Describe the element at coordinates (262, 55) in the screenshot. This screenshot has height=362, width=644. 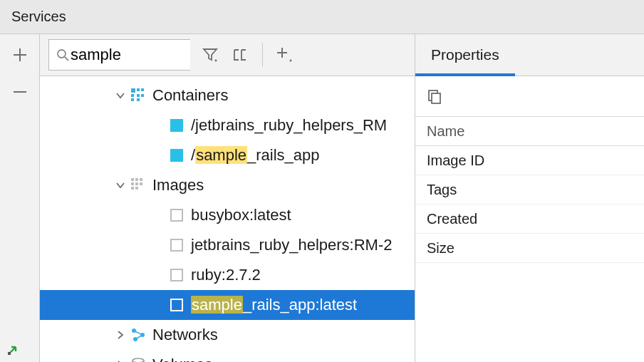
I see `toolbar-separator` at that location.